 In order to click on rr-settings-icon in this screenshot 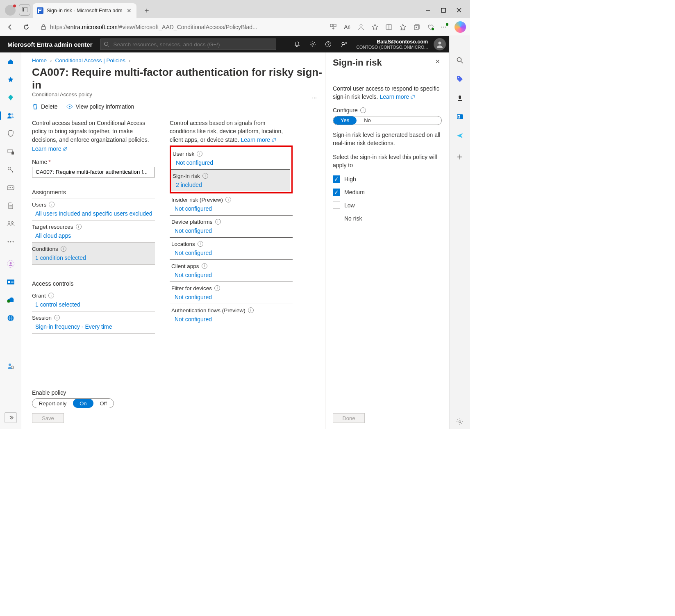, I will do `click(460, 424)`.